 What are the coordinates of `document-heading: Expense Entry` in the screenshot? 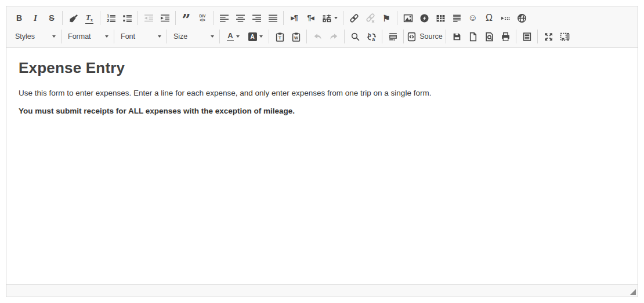 It's located at (322, 68).